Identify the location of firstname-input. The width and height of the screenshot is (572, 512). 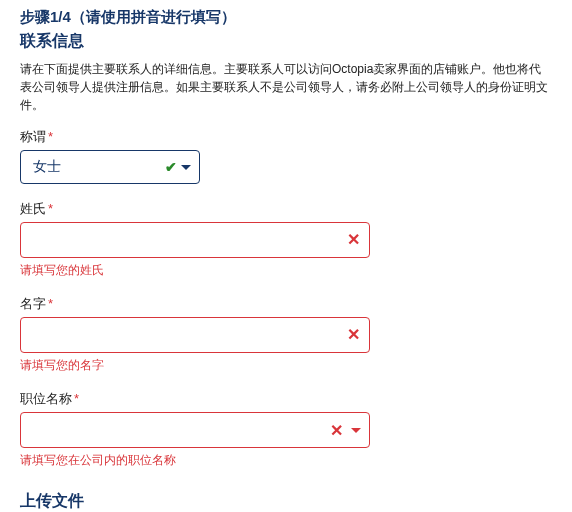
(195, 335).